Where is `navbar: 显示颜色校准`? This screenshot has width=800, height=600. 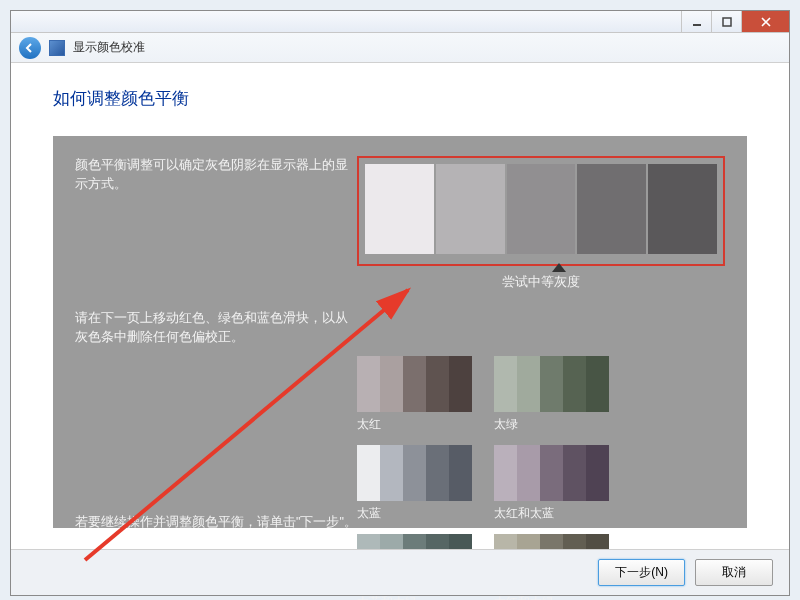 navbar: 显示颜色校准 is located at coordinates (400, 48).